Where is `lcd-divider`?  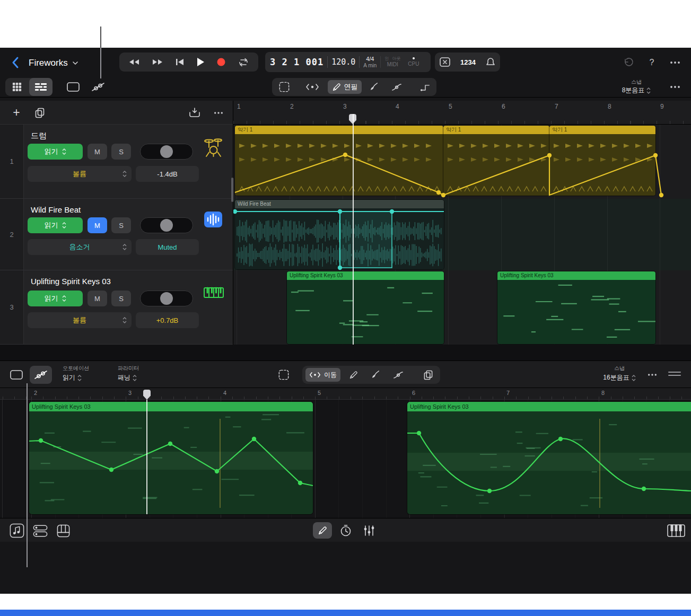
lcd-divider is located at coordinates (328, 62).